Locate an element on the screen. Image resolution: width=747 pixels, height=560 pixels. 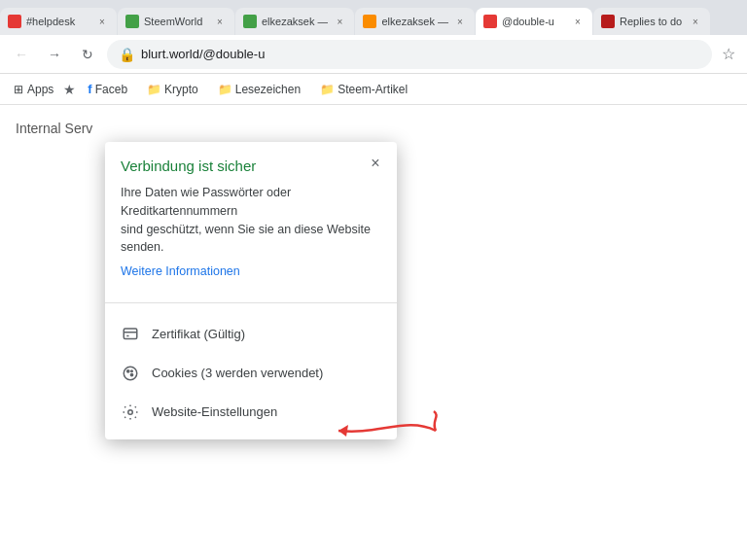
tab-elkezaksek2: elkezaksek — × is located at coordinates (414, 21).